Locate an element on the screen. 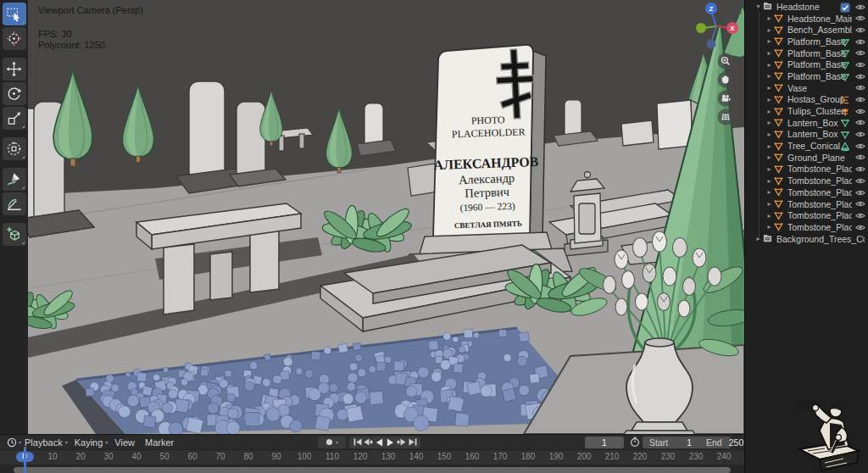 The image size is (868, 473). outliner-row-bench_assembly: ▸Bench_Assembly is located at coordinates (807, 30).